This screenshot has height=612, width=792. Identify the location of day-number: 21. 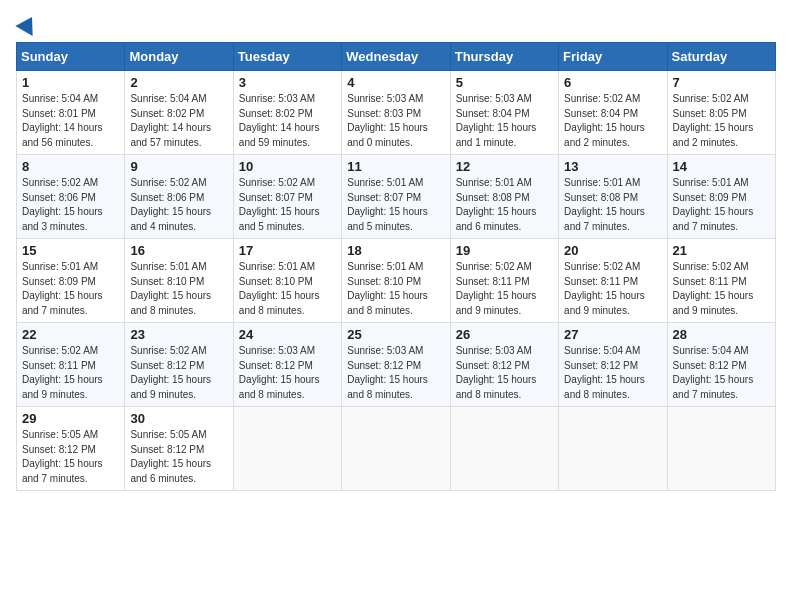
(722, 250).